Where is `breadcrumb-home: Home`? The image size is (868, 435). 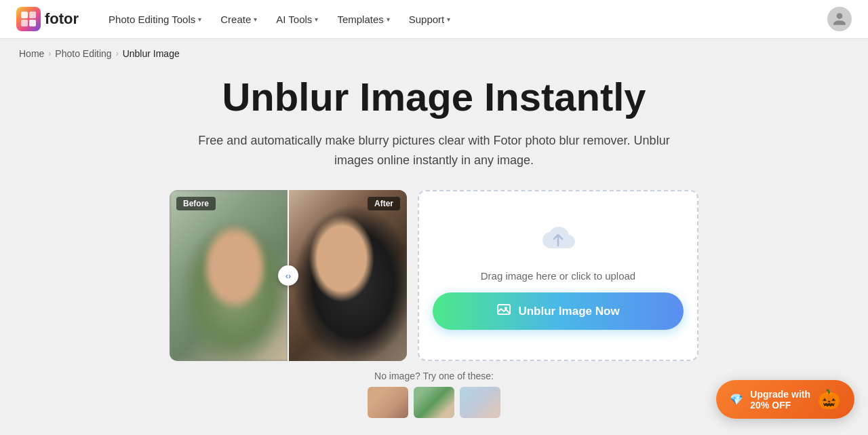
breadcrumb-home: Home is located at coordinates (31, 54).